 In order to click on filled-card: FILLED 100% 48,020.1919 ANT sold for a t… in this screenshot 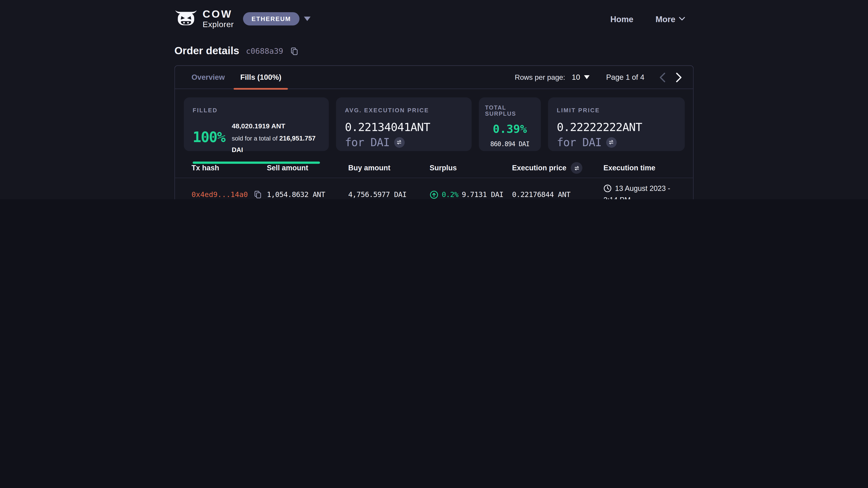, I will do `click(256, 124)`.